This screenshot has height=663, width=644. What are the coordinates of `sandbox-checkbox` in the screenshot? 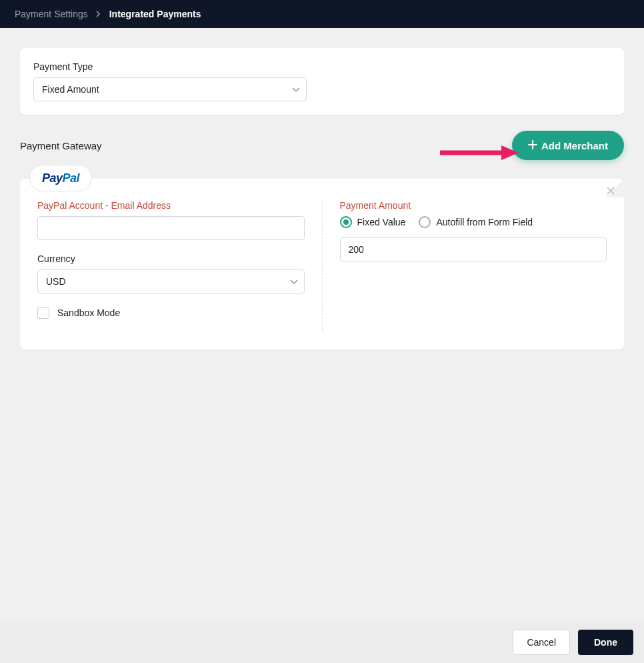 It's located at (43, 313).